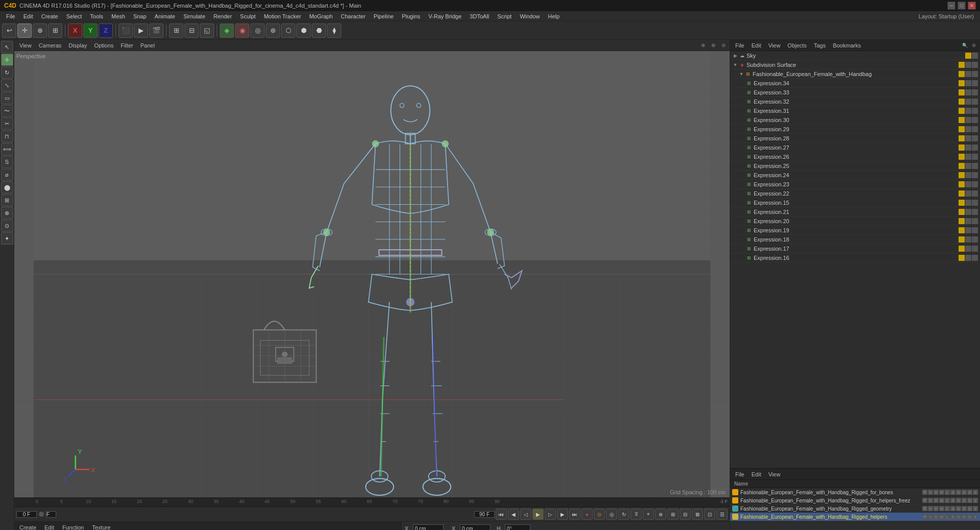  What do you see at coordinates (775, 45) in the screenshot?
I see `obj-menu-view: View` at bounding box center [775, 45].